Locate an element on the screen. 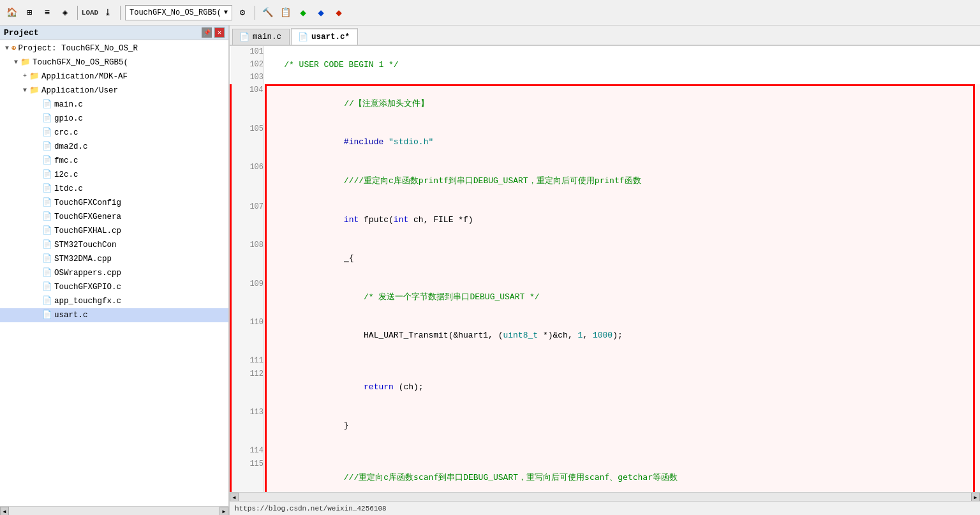  file-touchconfig-icon: 📄 is located at coordinates (47, 203).